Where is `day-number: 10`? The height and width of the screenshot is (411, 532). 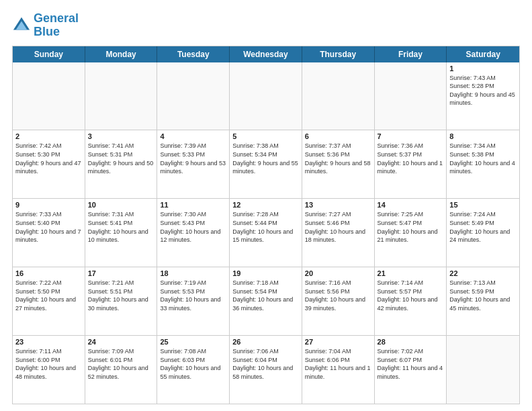
day-number: 10 is located at coordinates (121, 205).